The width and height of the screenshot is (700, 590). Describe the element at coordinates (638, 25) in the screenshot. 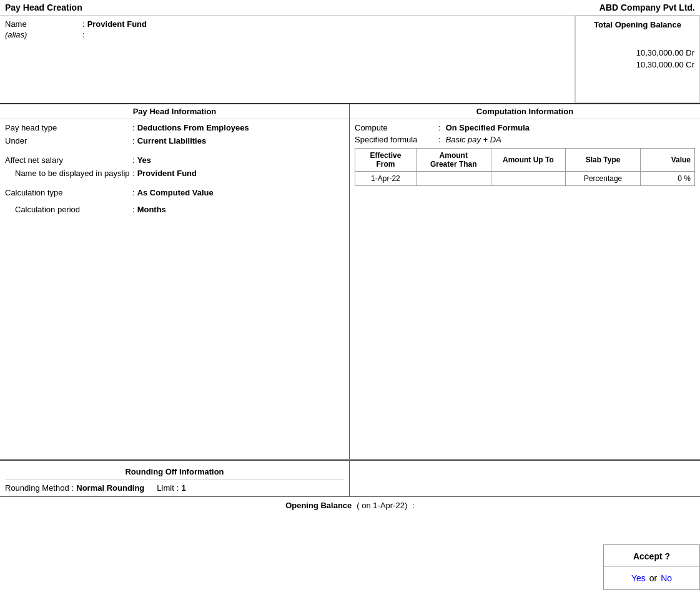

I see `tob-title: Total Opening Balance` at that location.